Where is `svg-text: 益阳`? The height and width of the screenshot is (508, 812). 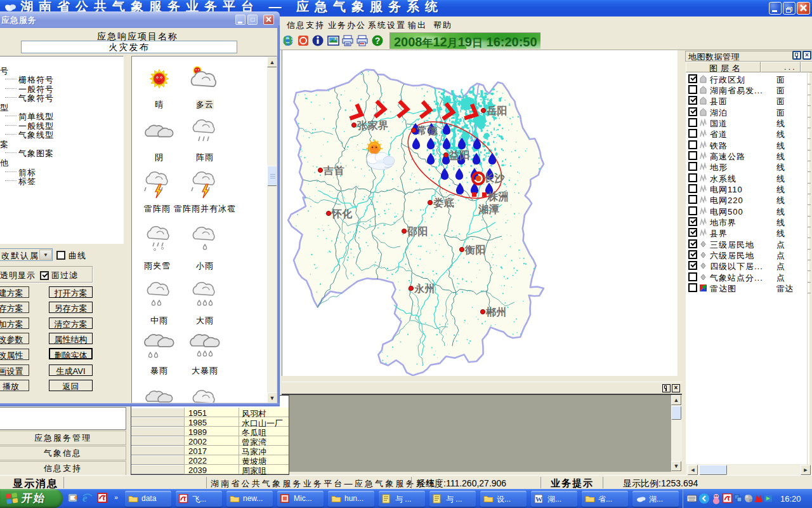 svg-text: 益阳 is located at coordinates (459, 155).